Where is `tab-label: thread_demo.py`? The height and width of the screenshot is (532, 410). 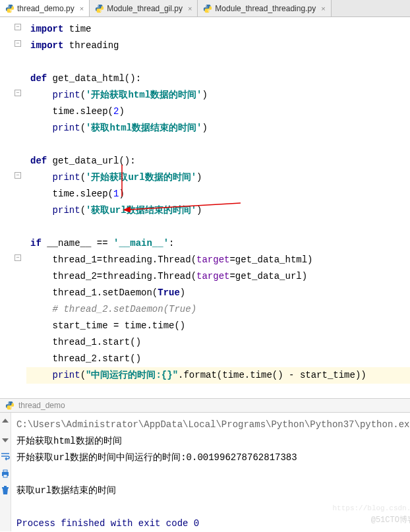
tab-label: thread_demo.py is located at coordinates (46, 9).